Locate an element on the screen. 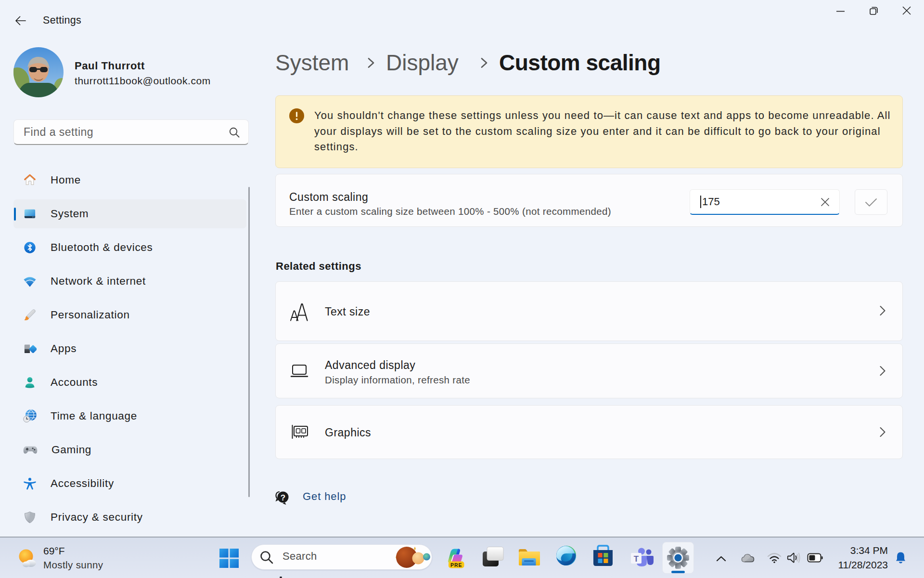 The image size is (924, 578). svg-text: PRE is located at coordinates (456, 565).